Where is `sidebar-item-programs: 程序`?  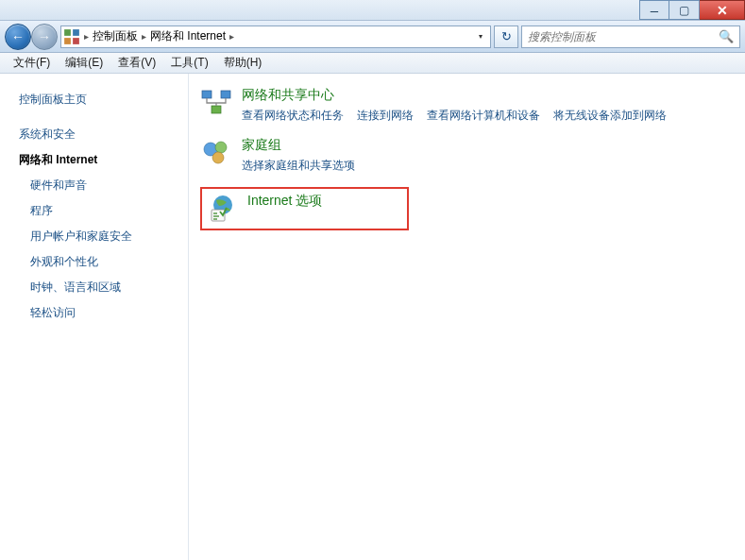 sidebar-item-programs: 程序 is located at coordinates (104, 212).